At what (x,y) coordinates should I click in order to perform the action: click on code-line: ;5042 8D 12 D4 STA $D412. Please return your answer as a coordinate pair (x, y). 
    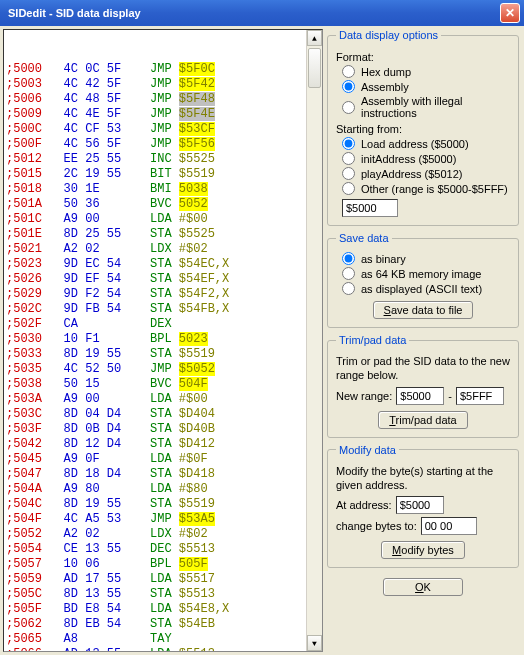
    Looking at the image, I should click on (164, 444).